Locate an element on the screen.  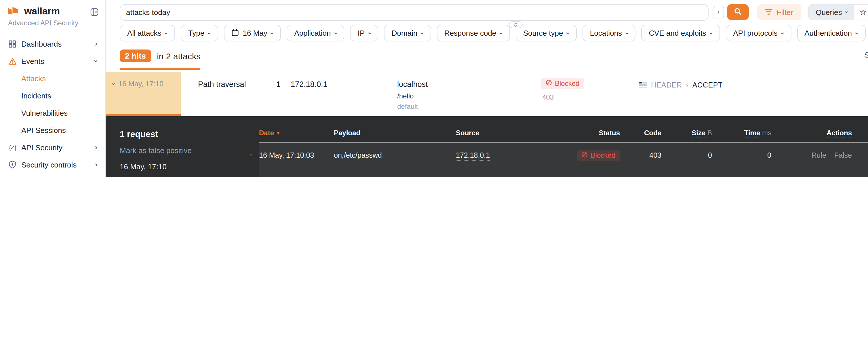
request-date: ›16 May, 17:10:03 is located at coordinates (297, 155).